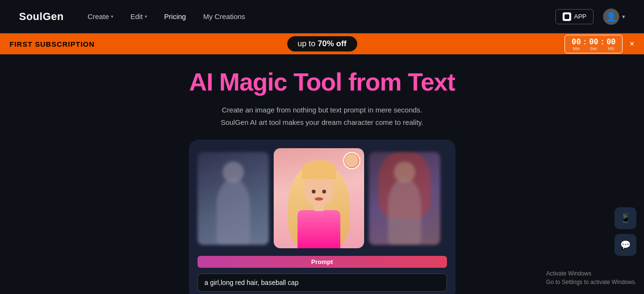  I want to click on timer-min-value: 00, so click(576, 42).